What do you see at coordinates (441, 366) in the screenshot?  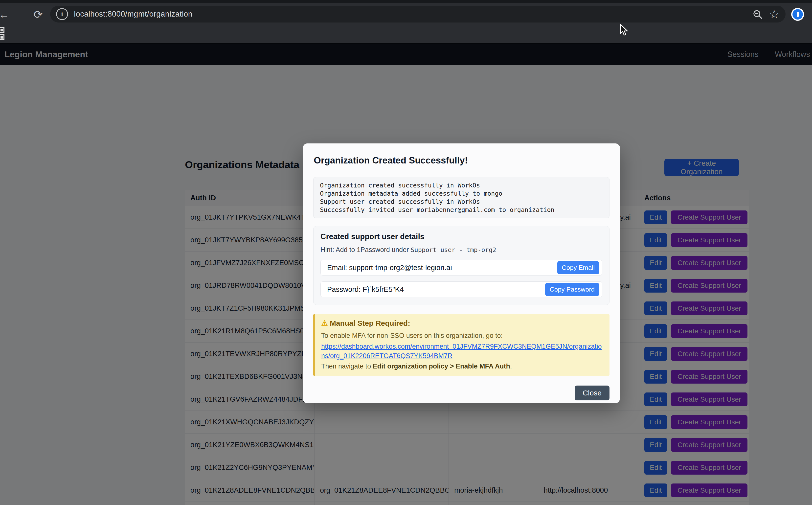 I see `warning-then-bold: Edit organization policy > Enable MFA Au…` at bounding box center [441, 366].